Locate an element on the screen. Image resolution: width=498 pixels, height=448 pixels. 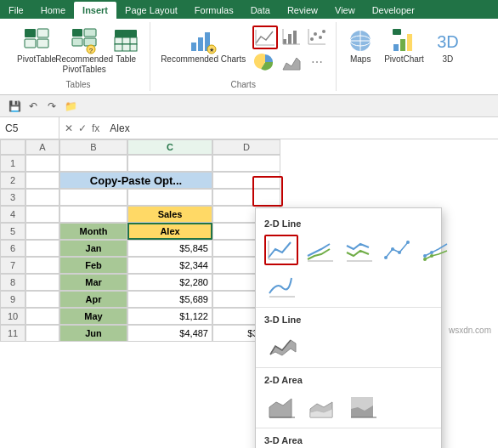
table-icon is located at coordinates (126, 41).